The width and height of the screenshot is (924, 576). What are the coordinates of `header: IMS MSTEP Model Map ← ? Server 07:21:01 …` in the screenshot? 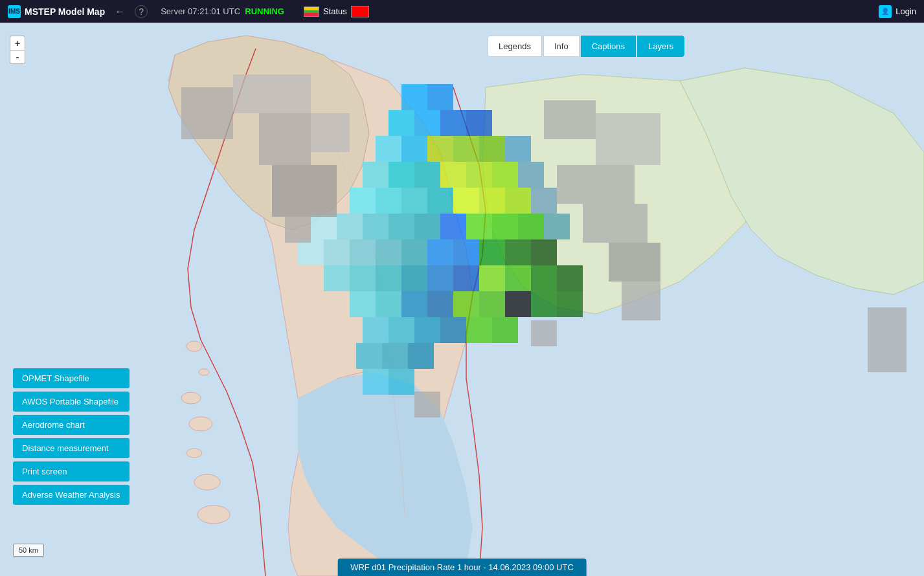 It's located at (462, 12).